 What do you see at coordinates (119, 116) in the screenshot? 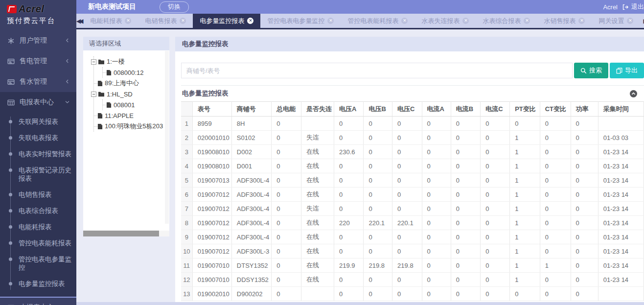
I see `tree-node-label: 11:APPLE` at bounding box center [119, 116].